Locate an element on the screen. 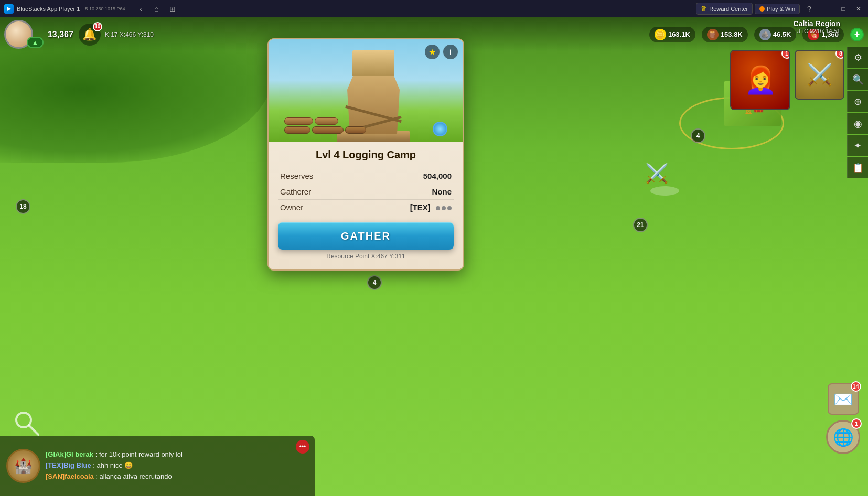  bs-title: BlueStacks App Player 1 is located at coordinates (48, 9).